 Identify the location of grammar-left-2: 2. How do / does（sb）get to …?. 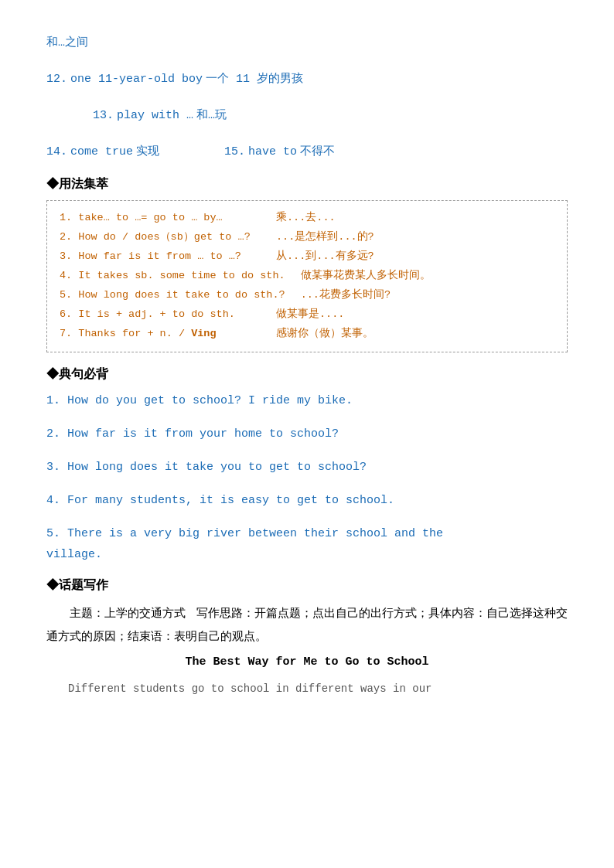
(160, 238).